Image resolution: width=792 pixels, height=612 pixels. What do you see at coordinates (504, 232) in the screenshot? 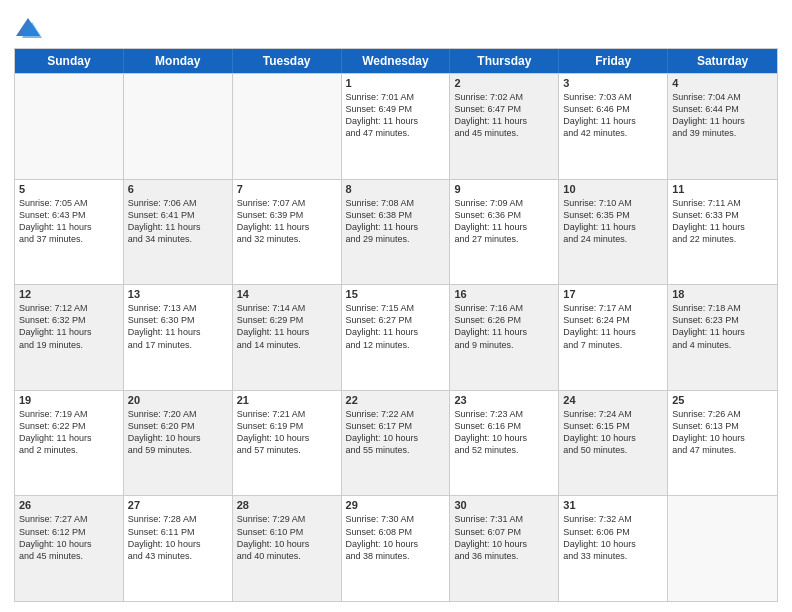
I see `calendar-cell: 9Sunrise: 7:09 AMSunset: 6:36 PMDaylight…` at bounding box center [504, 232].